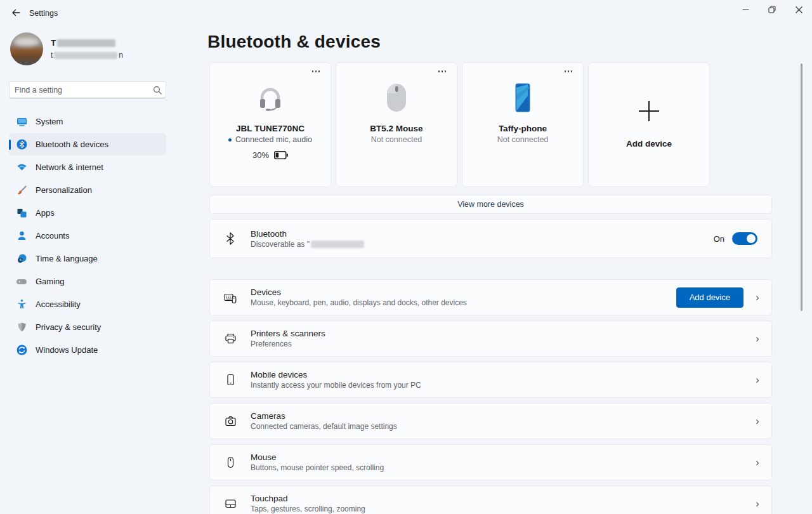 The width and height of the screenshot is (812, 514). What do you see at coordinates (396, 124) in the screenshot?
I see `device-card-bt52-mouse: BT5.2 Mouse Not connected` at bounding box center [396, 124].